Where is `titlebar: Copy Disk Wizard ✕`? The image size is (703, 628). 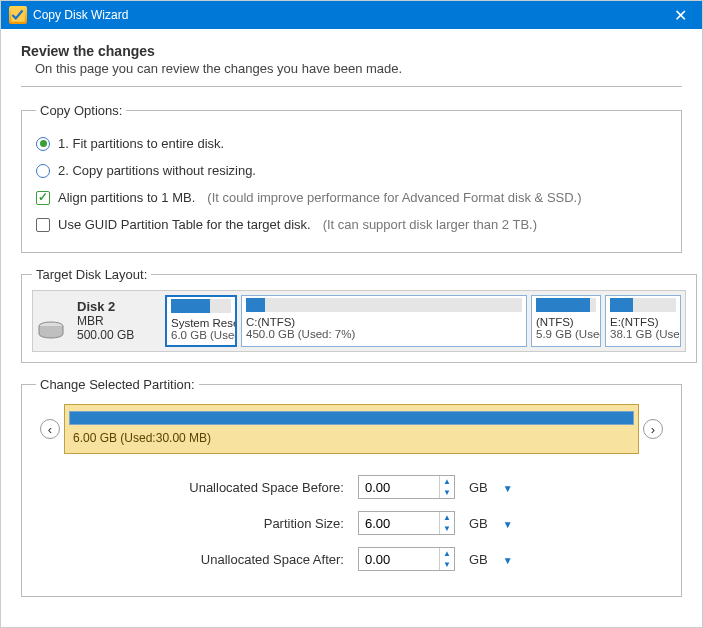
titlebar: Copy Disk Wizard ✕ is located at coordinates (352, 15).